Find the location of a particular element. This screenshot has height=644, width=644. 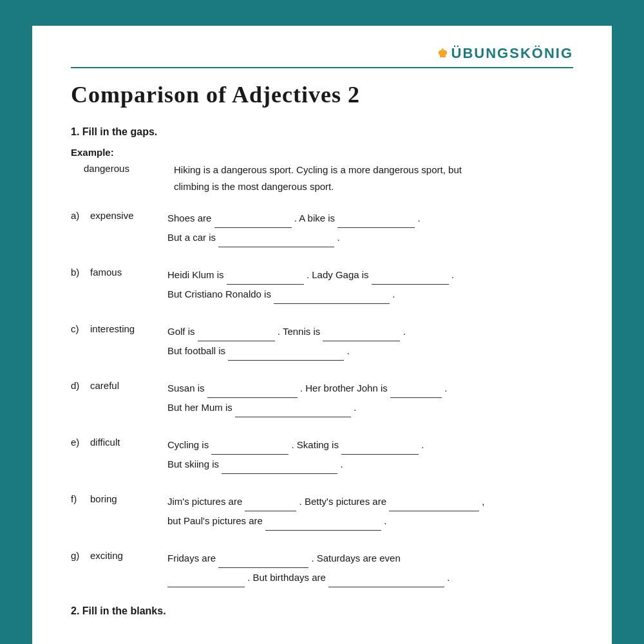

page-title: Comparison of Adjectives 2 is located at coordinates (322, 95).